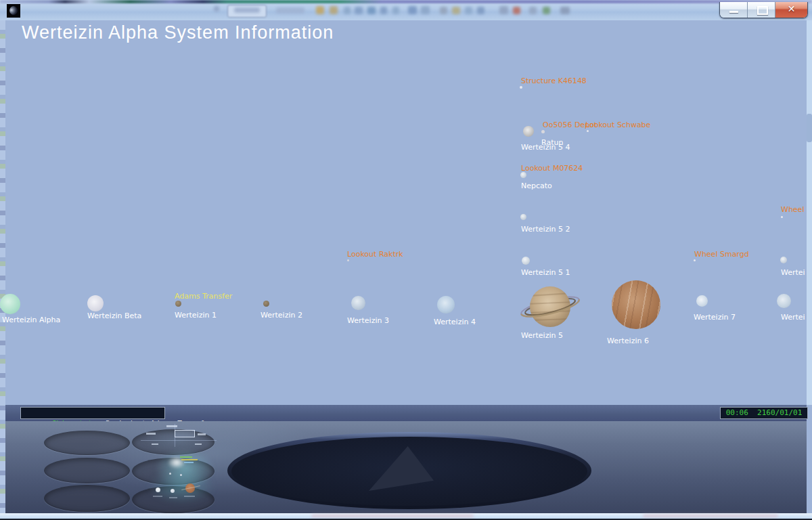  Describe the element at coordinates (524, 175) in the screenshot. I see `body-nepcato` at that location.